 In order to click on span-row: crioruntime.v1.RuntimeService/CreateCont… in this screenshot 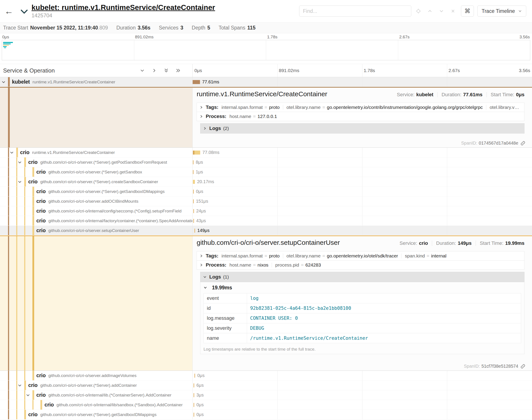, I will do `click(266, 152)`.